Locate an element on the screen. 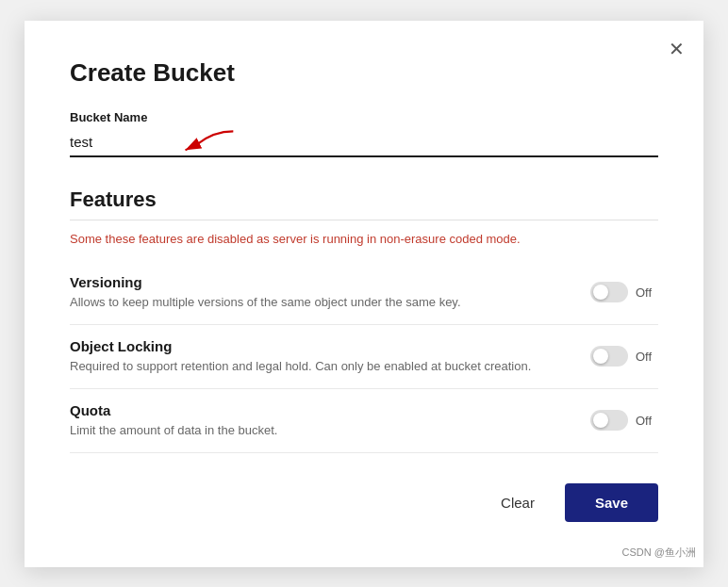  versioning-name: Versioning is located at coordinates (319, 283).